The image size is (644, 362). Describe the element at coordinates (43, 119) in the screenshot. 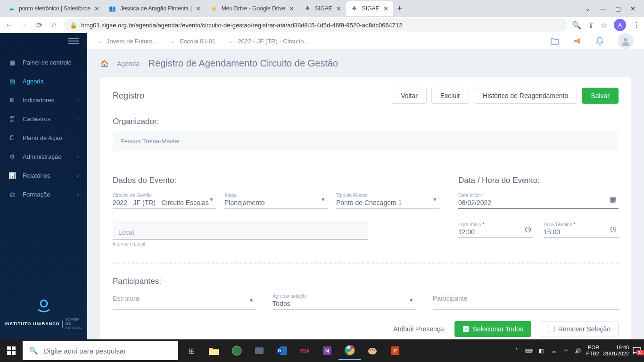

I see `sidebar-item-cadastros: 🗐Cadastros›` at that location.